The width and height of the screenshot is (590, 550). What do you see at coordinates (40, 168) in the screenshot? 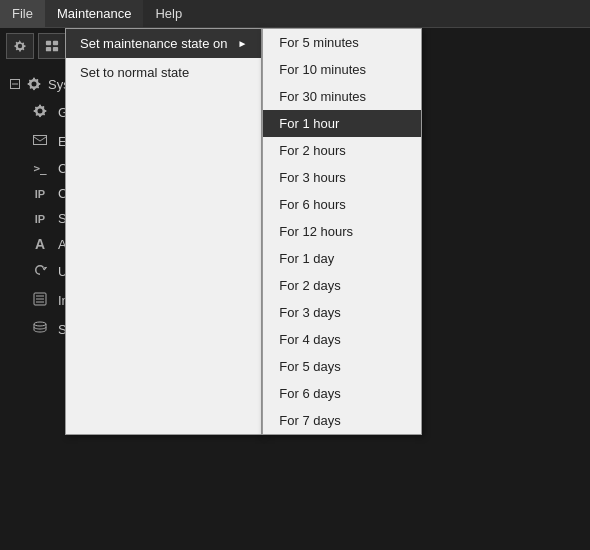
I see `terminal-icon: >_` at bounding box center [40, 168].